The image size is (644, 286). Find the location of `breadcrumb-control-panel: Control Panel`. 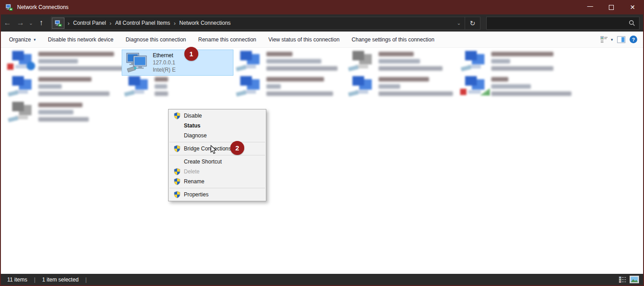

breadcrumb-control-panel: Control Panel is located at coordinates (89, 23).